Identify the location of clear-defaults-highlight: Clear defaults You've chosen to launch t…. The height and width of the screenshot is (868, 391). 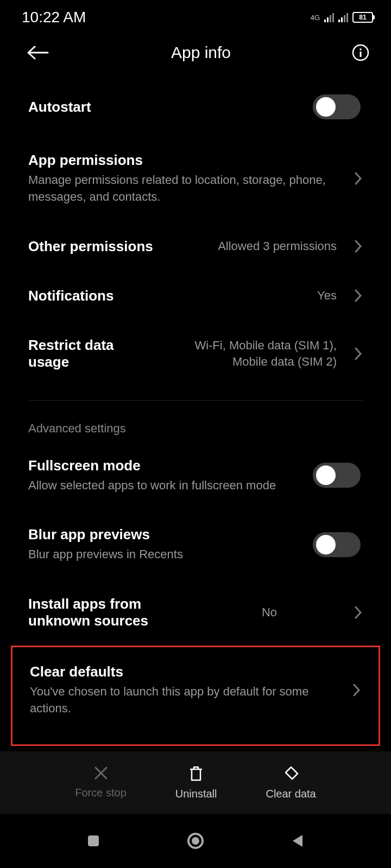
(195, 695).